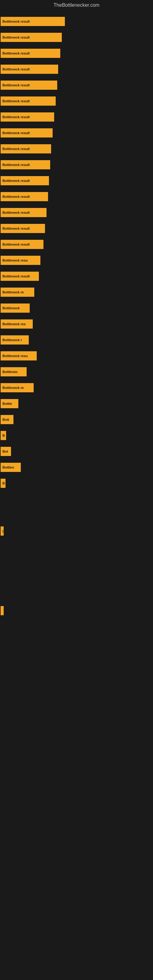 This screenshot has height=980, width=153. What do you see at coordinates (10, 372) in the screenshot?
I see `bar-label: Bottlenec` at bounding box center [10, 372].